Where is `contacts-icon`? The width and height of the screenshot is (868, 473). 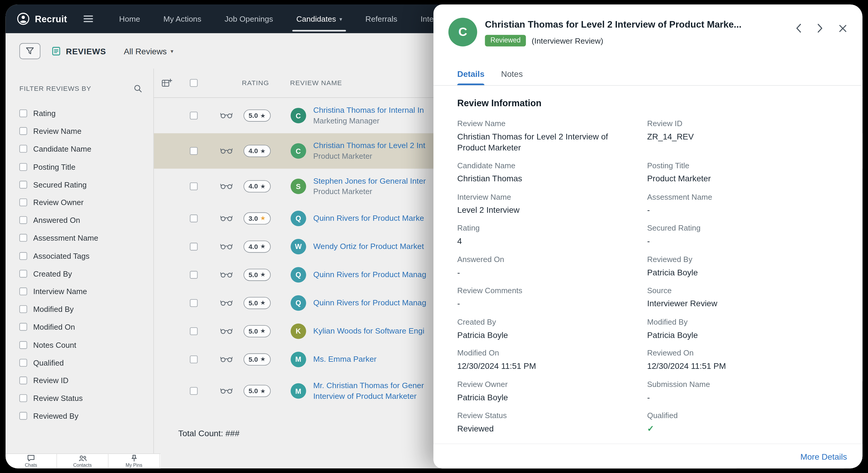
contacts-icon is located at coordinates (83, 458).